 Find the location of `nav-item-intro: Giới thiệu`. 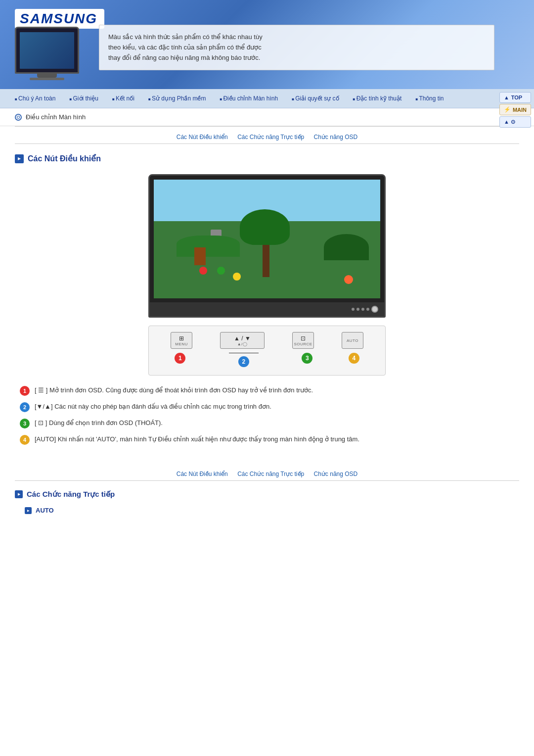

nav-item-intro: Giới thiệu is located at coordinates (90, 98).